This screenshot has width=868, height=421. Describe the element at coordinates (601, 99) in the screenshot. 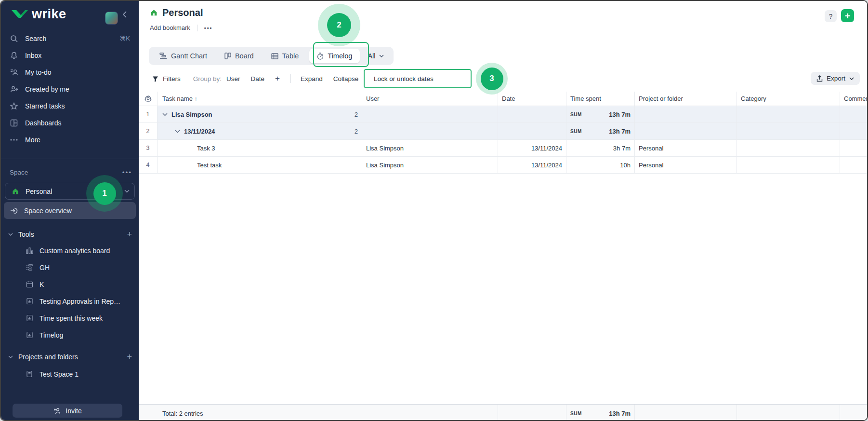

I see `column-header-time-spent: Time spent` at that location.